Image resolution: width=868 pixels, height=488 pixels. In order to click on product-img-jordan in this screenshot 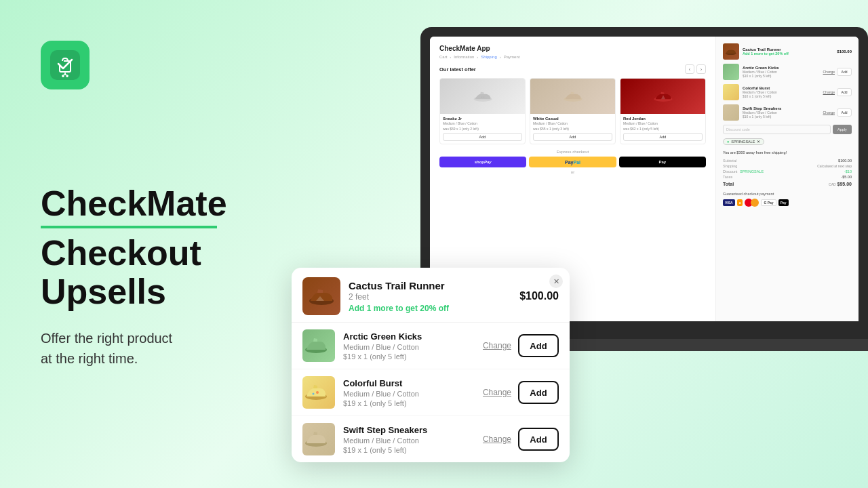, I will do `click(663, 96)`.